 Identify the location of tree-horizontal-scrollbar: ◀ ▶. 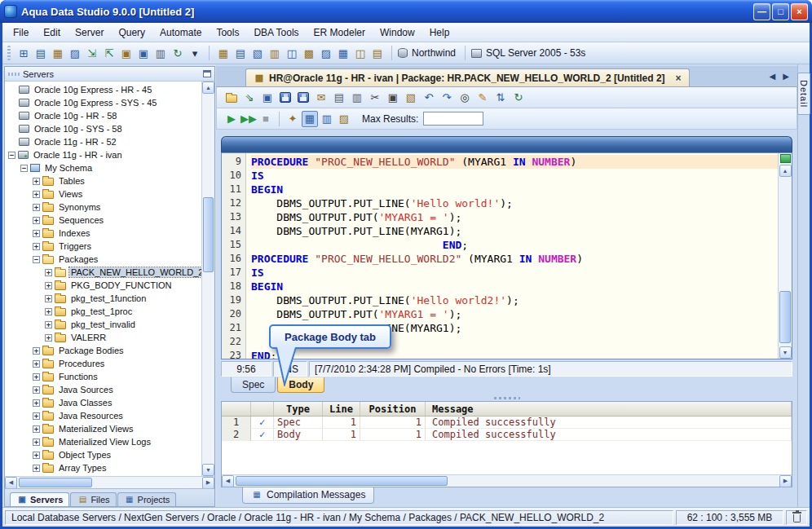
(109, 483).